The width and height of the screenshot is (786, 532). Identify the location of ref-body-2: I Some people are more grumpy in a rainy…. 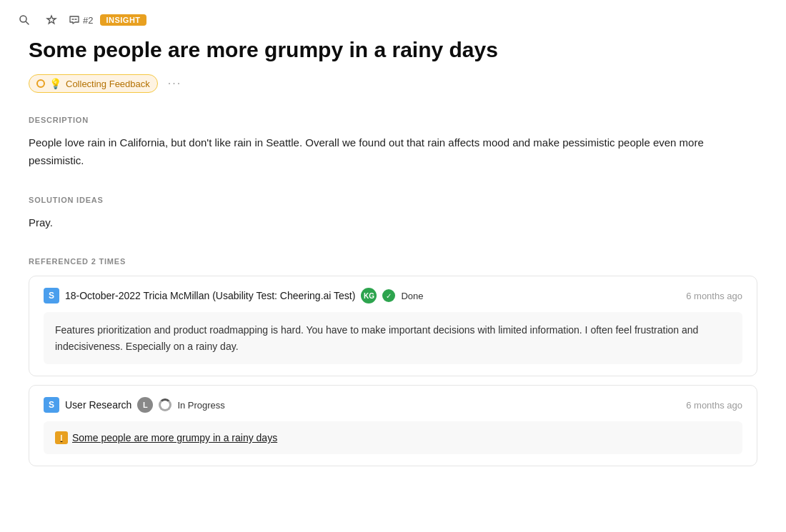
(393, 438).